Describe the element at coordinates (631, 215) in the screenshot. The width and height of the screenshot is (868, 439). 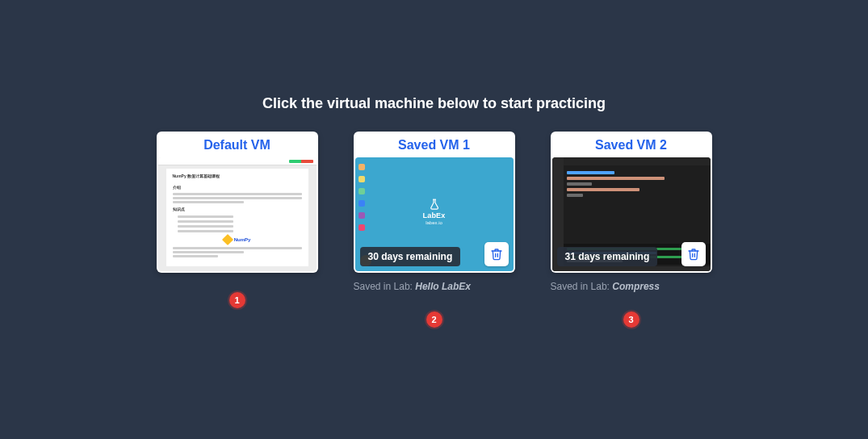
I see `vm-thumbnail-code-editor: 31 days remaining` at that location.